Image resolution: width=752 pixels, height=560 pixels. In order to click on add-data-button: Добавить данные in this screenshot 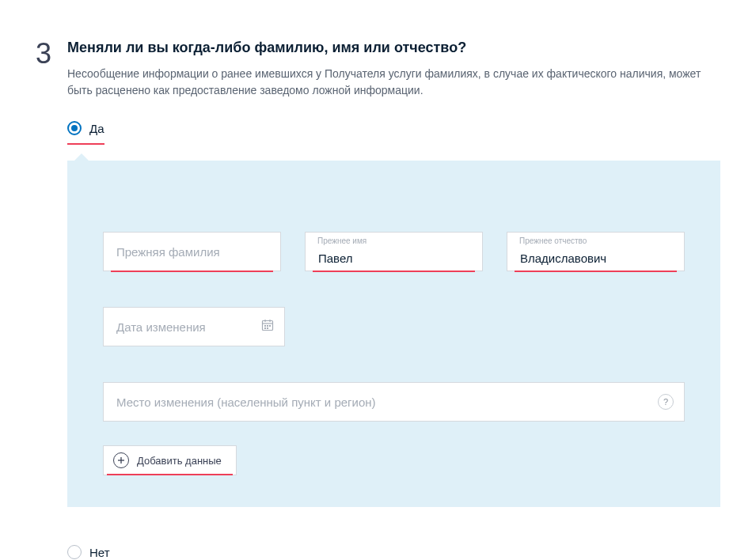, I will do `click(169, 460)`.